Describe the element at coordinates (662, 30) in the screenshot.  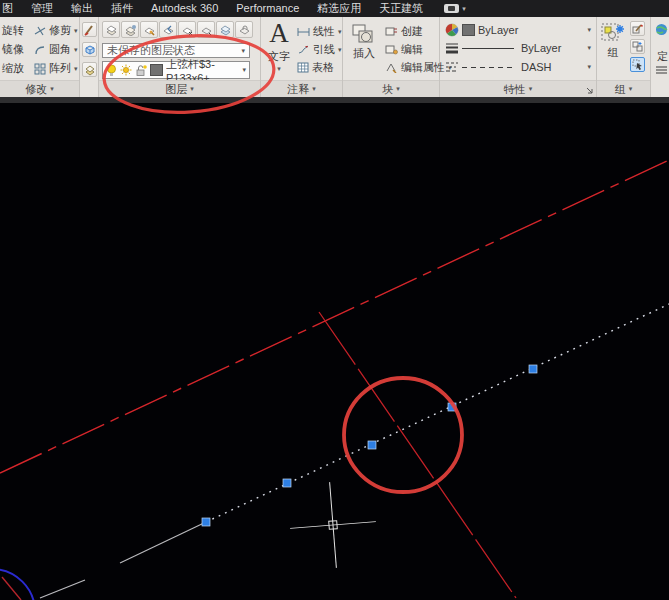
I see `globe-icon` at that location.